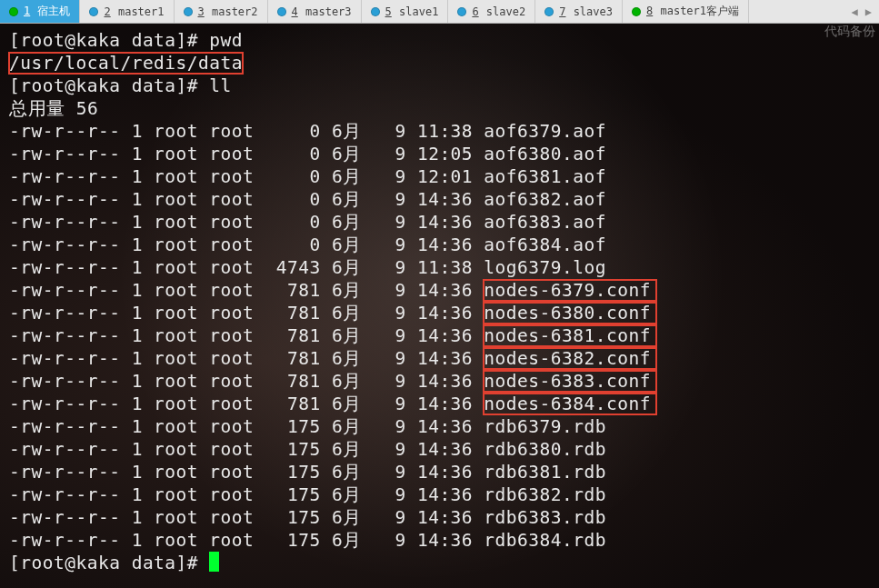 Image resolution: width=879 pixels, height=588 pixels. What do you see at coordinates (222, 11) in the screenshot?
I see `tab-master2: 3 master2` at bounding box center [222, 11].